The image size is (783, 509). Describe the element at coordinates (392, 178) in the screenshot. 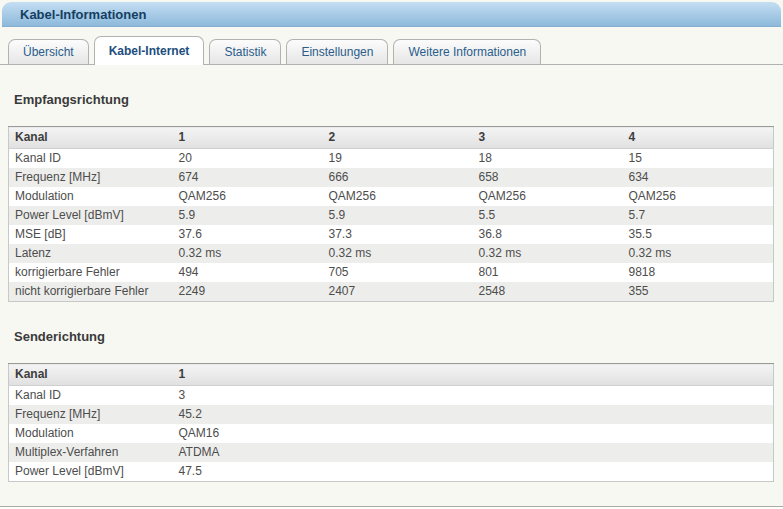

I see `table-row: Frequenz [MHz]674666658634` at that location.